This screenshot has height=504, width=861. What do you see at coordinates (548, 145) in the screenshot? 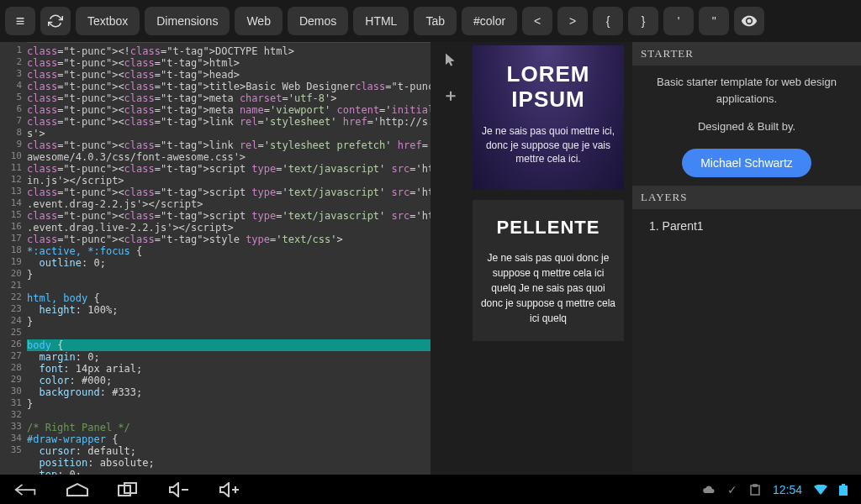
I see `hero-body: Je ne sais pas quoi mettre ici, donc je …` at bounding box center [548, 145].